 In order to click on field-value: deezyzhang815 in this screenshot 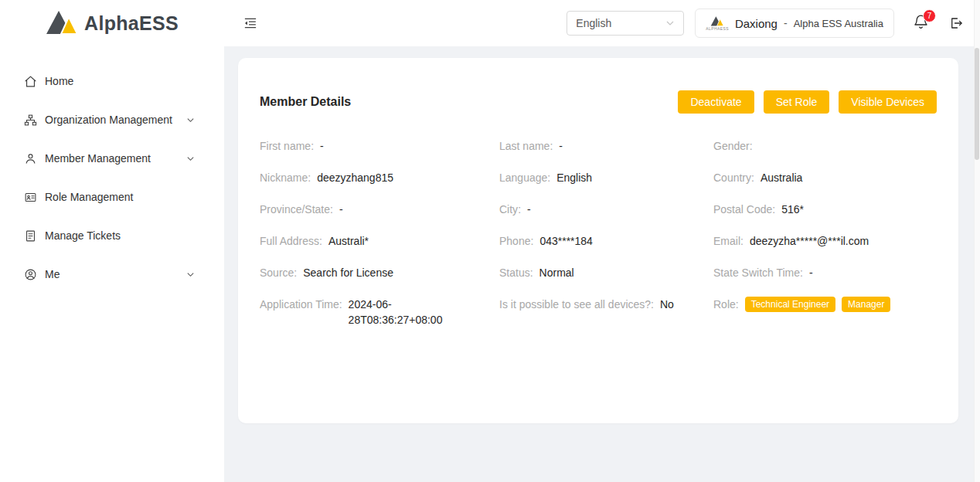, I will do `click(356, 178)`.